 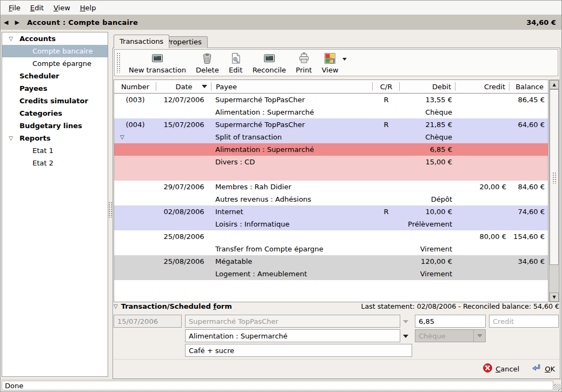 What do you see at coordinates (116, 306) in the screenshot?
I see `form-collapse-icon: ▽` at bounding box center [116, 306].